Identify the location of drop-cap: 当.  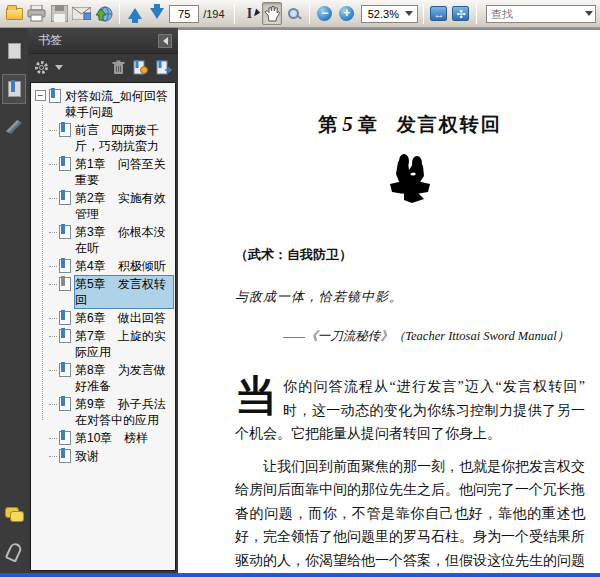
(259, 395).